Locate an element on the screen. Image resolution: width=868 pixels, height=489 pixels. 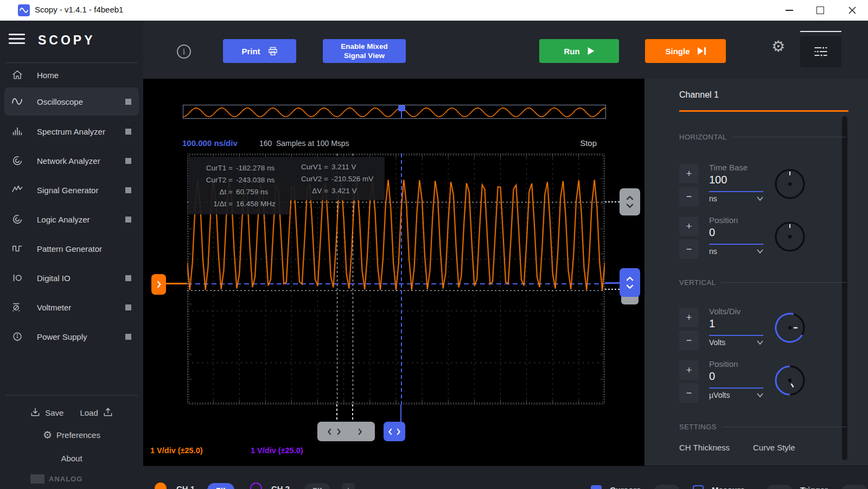
sidebar-item-pattern-generator: Pattern Generator is located at coordinates (72, 249).